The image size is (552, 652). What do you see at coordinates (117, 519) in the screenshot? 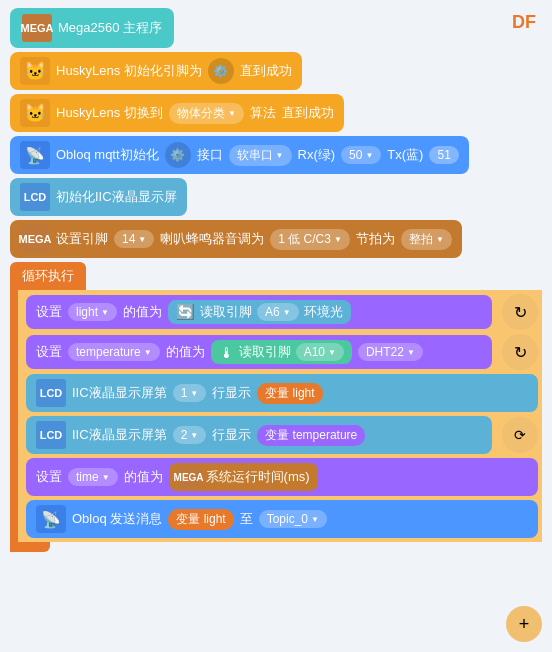
I see `obloq-send-label: Obloq 发送消息` at bounding box center [117, 519].